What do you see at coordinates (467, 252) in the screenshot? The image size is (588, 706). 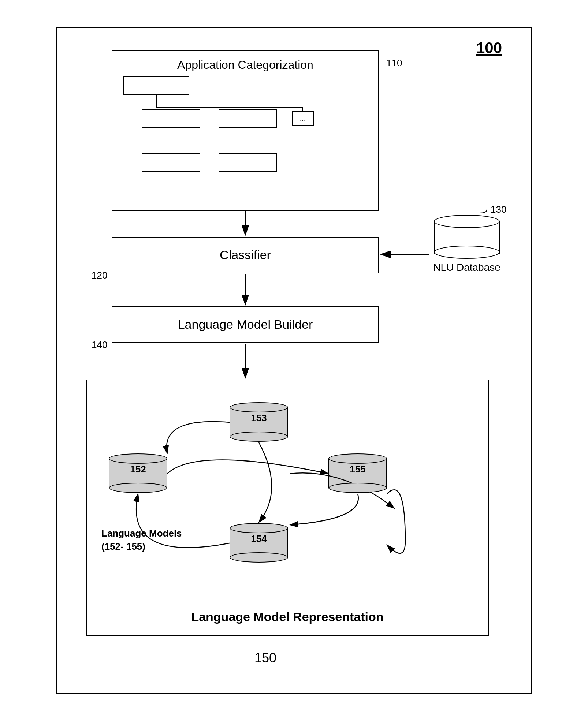 I see `cylinder-bottom` at bounding box center [467, 252].